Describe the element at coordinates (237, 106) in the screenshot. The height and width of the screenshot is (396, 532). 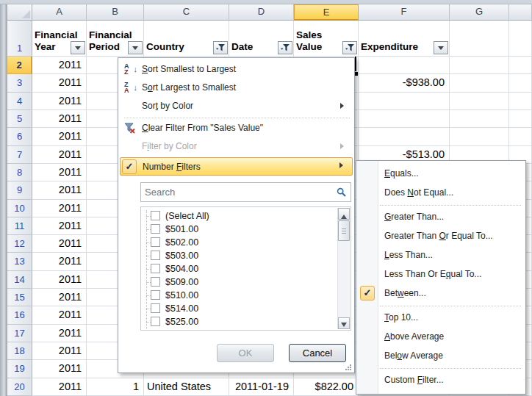
I see `menu-item-sort-by-color: Sort by Color` at that location.